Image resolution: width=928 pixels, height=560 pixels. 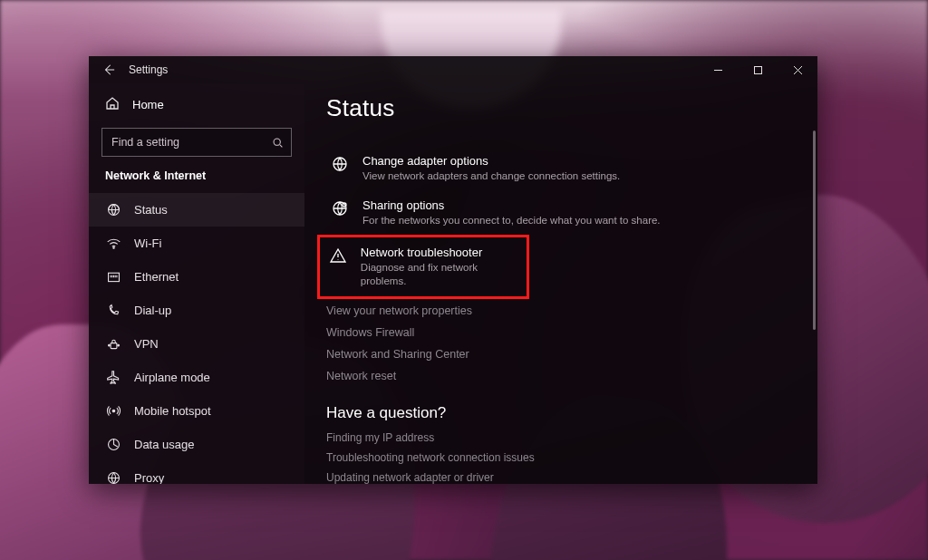 I want to click on wifi-icon, so click(x=113, y=243).